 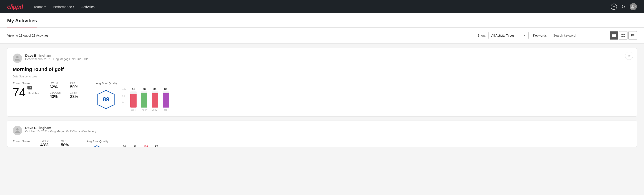 What do you see at coordinates (26, 84) in the screenshot?
I see `round-score-label: Round Score` at bounding box center [26, 84].